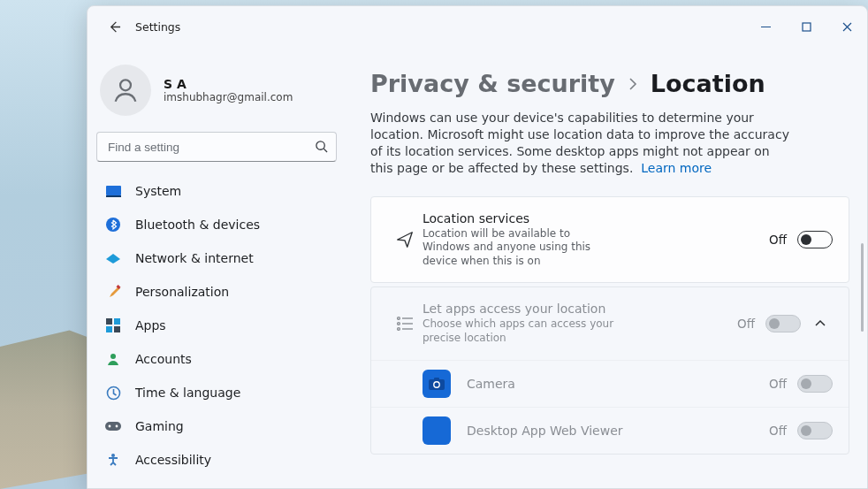 The image size is (868, 489). What do you see at coordinates (182, 292) in the screenshot?
I see `sidebar-item-label: Personalization` at bounding box center [182, 292].